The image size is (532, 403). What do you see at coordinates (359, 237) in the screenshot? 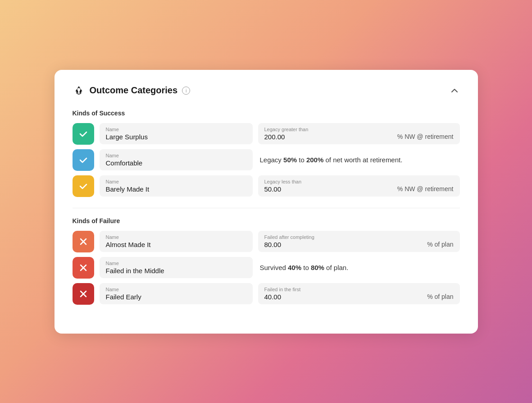
I see `almost-made-it-desc-label: Failed after completing` at bounding box center [359, 237].